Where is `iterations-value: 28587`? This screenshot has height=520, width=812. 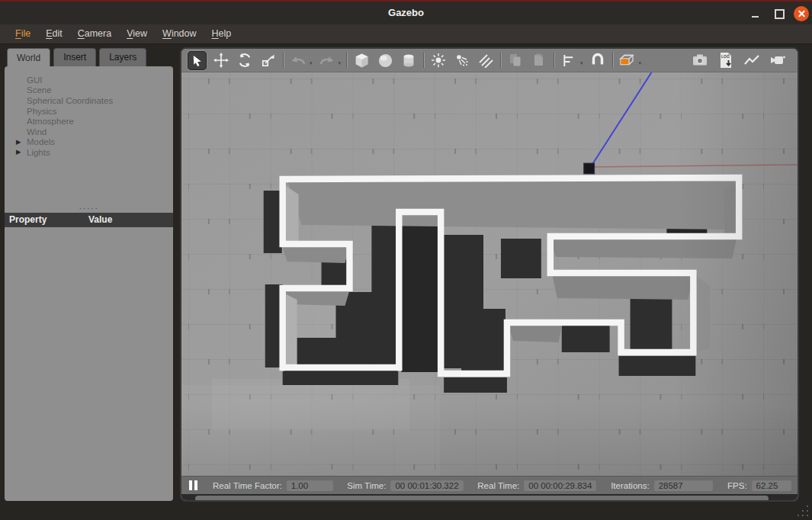 iterations-value: 28587 is located at coordinates (684, 485).